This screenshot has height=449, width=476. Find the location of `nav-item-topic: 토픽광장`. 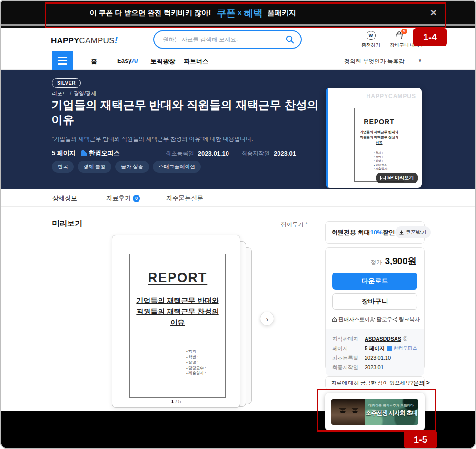

nav-item-topic: 토픽광장 is located at coordinates (163, 61).